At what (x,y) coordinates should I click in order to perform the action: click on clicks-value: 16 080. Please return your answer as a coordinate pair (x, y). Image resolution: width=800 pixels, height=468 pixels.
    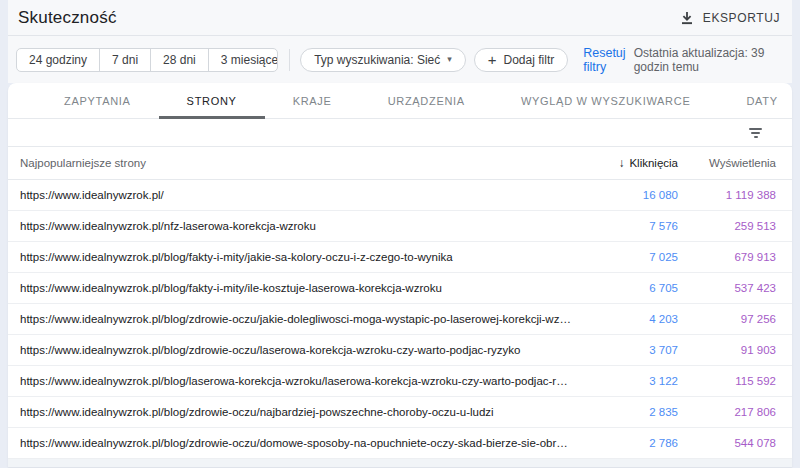
    Looking at the image, I should click on (630, 195).